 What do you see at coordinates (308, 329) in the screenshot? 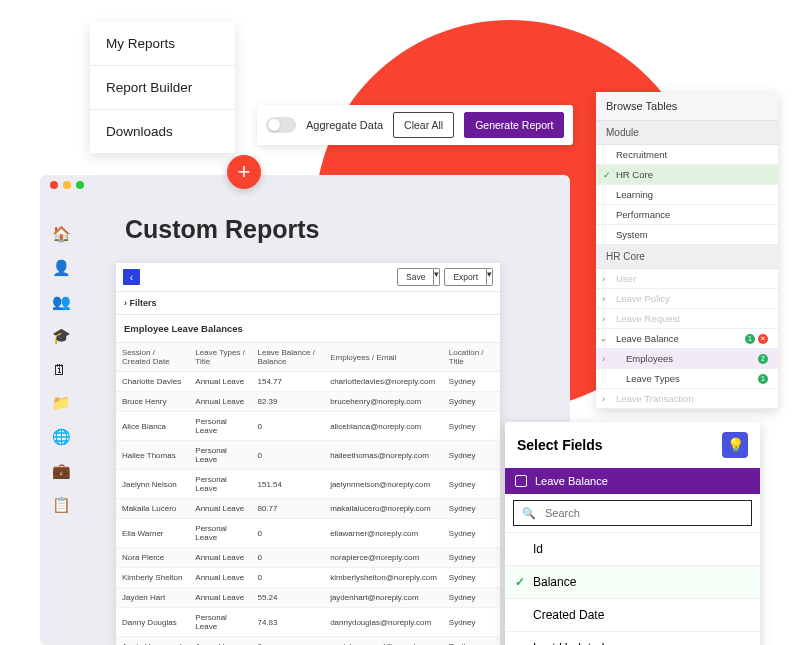
I see `report-title: Employee Leave Balances` at bounding box center [308, 329].